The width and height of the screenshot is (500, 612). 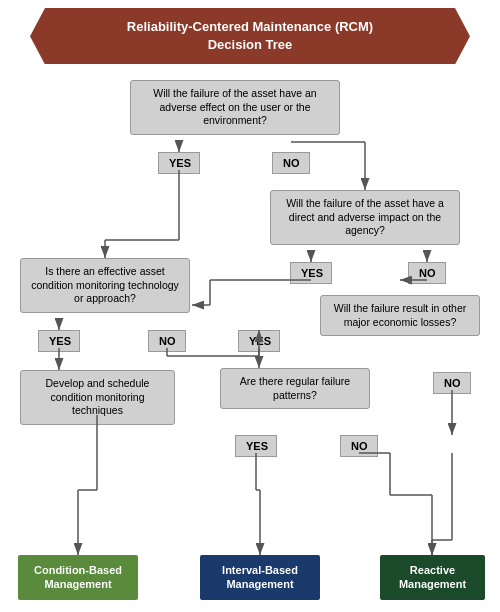 What do you see at coordinates (291, 163) in the screenshot?
I see `answer-q1-no: NO` at bounding box center [291, 163].